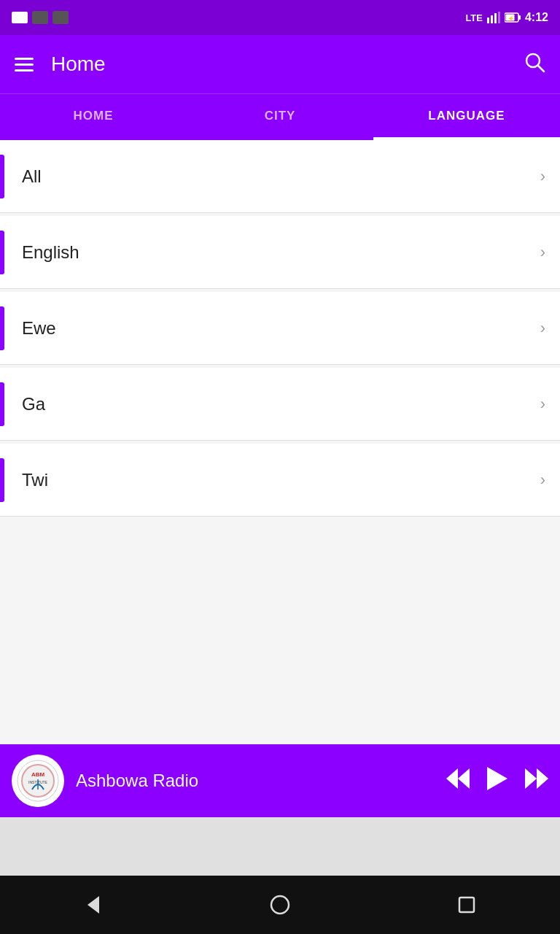  I want to click on list-item-ewe: Ewe ›, so click(280, 328).